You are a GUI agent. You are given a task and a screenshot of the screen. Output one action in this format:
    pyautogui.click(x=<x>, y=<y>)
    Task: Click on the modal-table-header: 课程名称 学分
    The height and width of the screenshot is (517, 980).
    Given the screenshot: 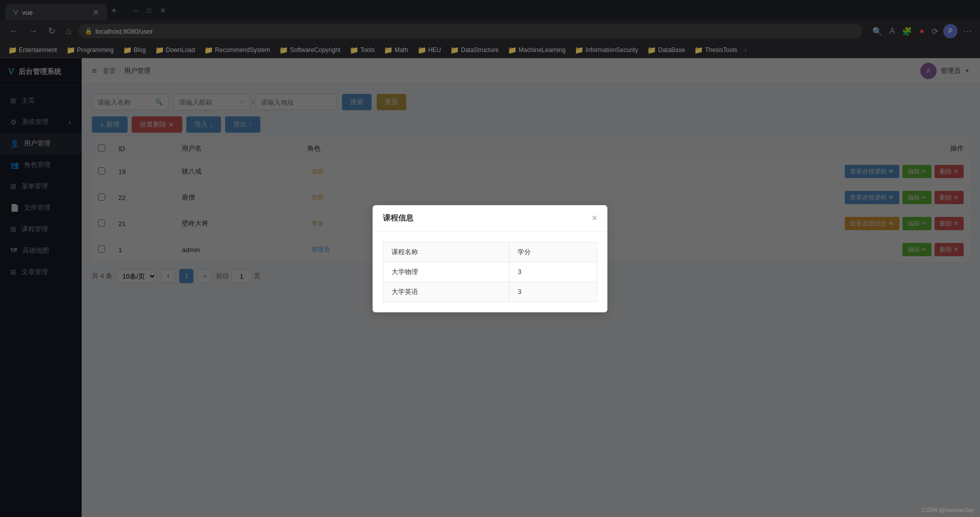 What is the action you would take?
    pyautogui.click(x=490, y=252)
    